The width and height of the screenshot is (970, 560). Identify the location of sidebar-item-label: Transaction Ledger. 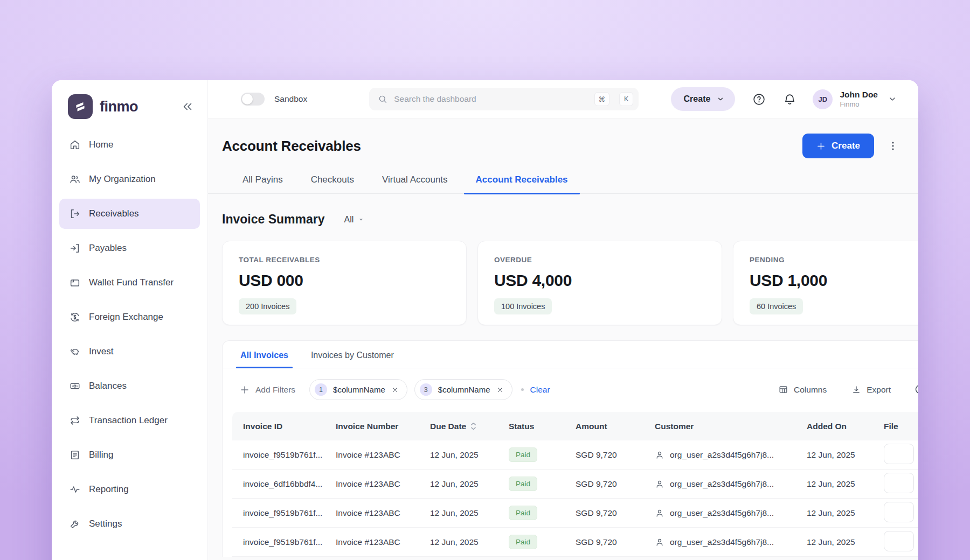
(128, 421).